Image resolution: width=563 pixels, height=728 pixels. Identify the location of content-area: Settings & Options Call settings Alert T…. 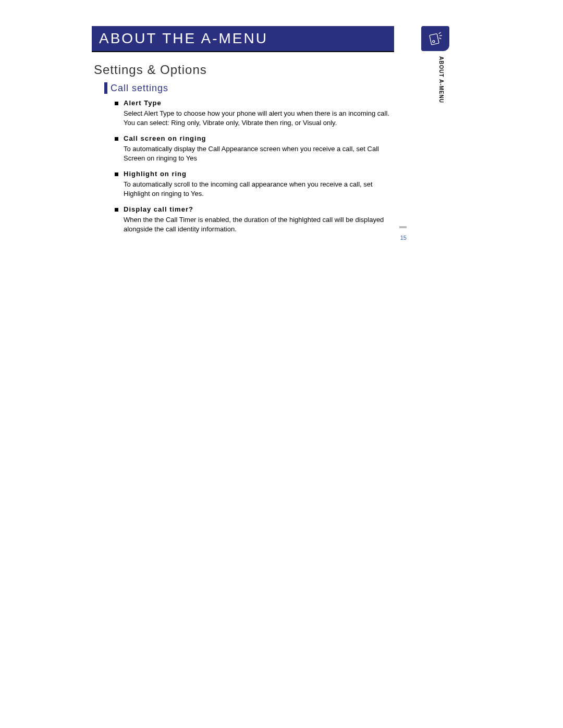
(245, 152).